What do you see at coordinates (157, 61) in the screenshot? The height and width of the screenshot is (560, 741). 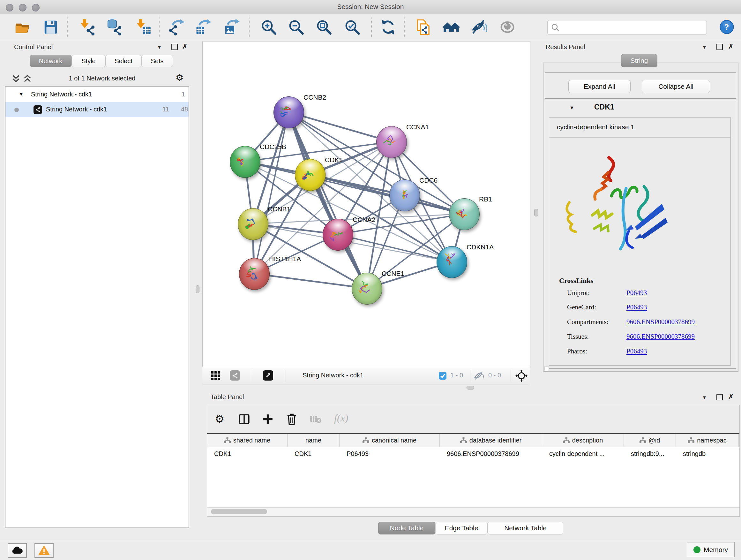 I see `tab-sets: Sets` at bounding box center [157, 61].